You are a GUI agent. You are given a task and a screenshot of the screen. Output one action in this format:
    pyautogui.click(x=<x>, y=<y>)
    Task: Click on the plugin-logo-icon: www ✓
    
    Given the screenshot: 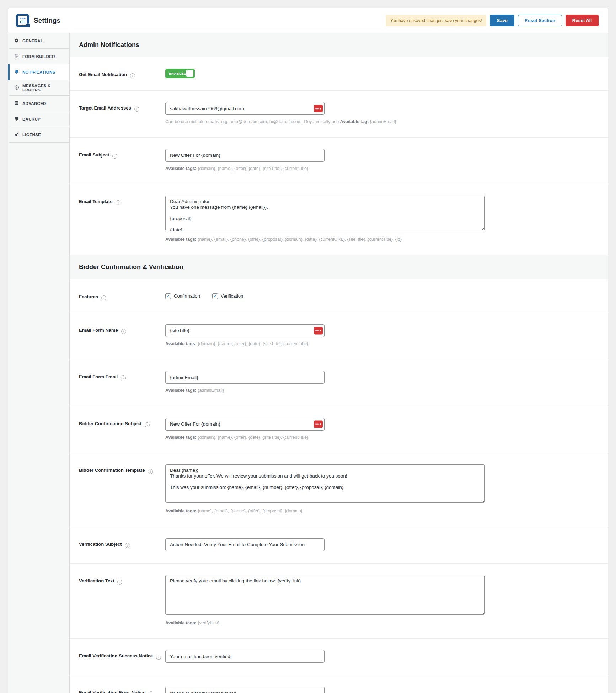 What is the action you would take?
    pyautogui.click(x=23, y=21)
    